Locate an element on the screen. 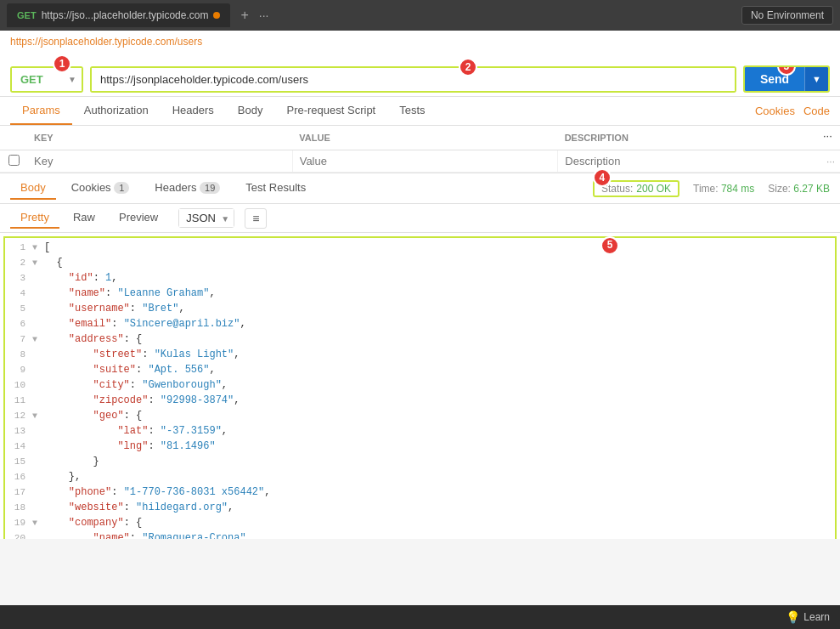 The height and width of the screenshot is (629, 840). json-line: 18 "website": "hildegard.org", is located at coordinates (420, 509).